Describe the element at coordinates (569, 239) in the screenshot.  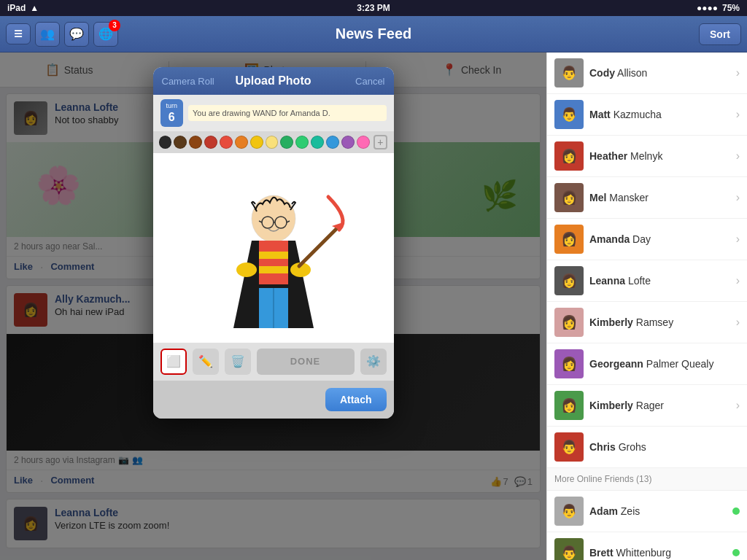
I see `avatar-amanda: 👩` at that location.